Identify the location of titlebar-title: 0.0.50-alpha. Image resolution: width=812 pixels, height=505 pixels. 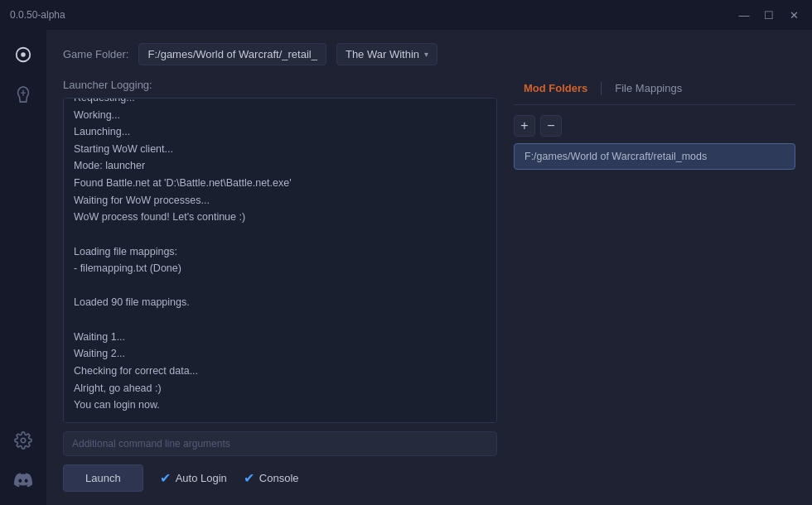
(38, 15).